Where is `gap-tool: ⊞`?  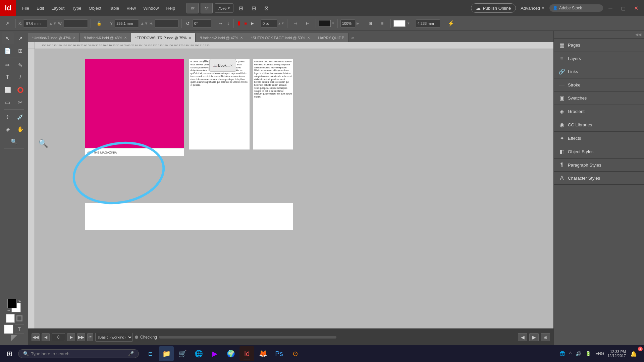 gap-tool: ⊞ is located at coordinates (20, 51).